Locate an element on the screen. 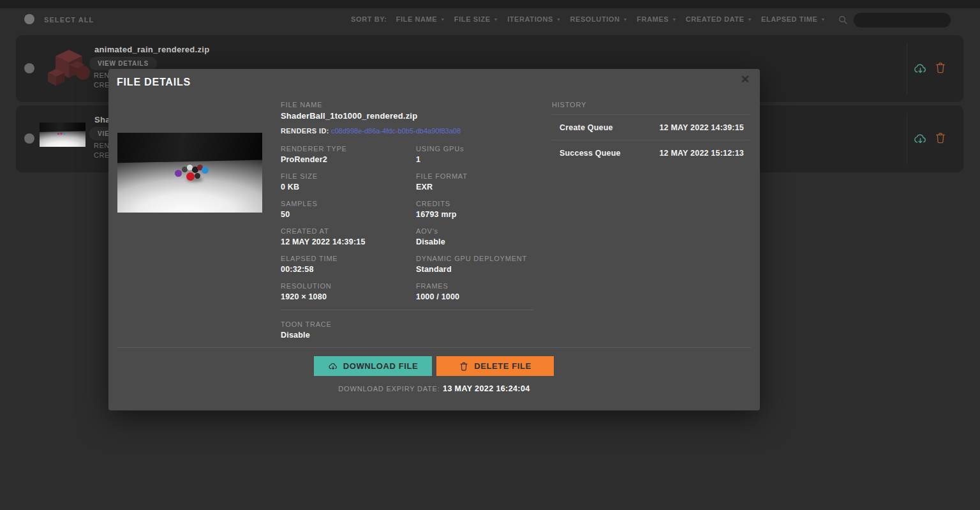 This screenshot has width=980, height=510. archive-cubes-icon is located at coordinates (69, 68).